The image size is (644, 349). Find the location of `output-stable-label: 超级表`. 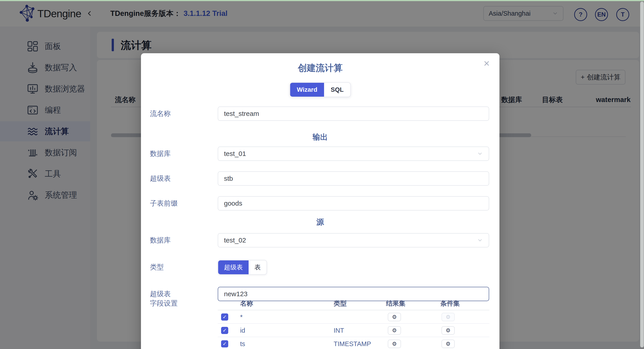

output-stable-label: 超级表 is located at coordinates (160, 178).